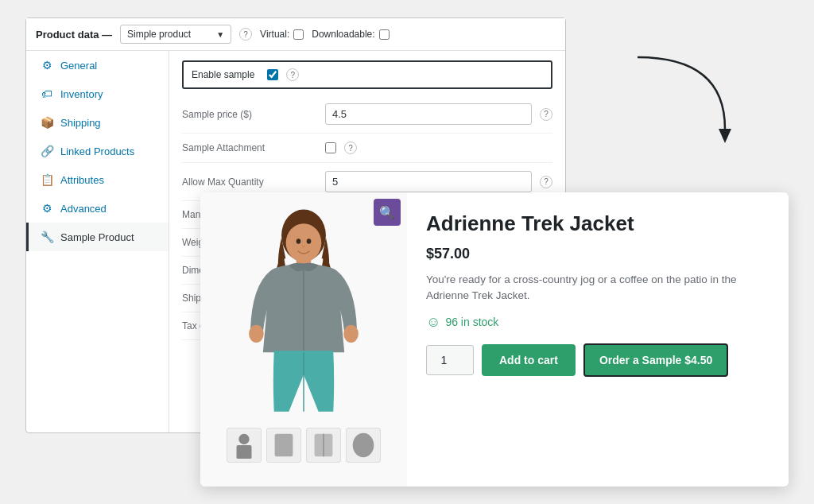 This screenshot has height=504, width=814. What do you see at coordinates (598, 254) in the screenshot?
I see `product-price: $57.00` at bounding box center [598, 254].